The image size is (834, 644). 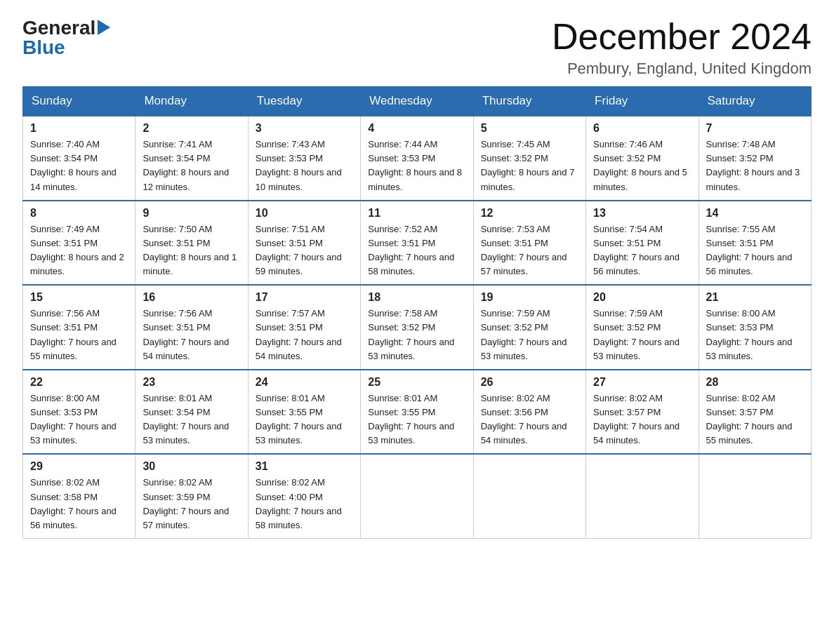 I want to click on col-tuesday: Tuesday, so click(x=304, y=102).